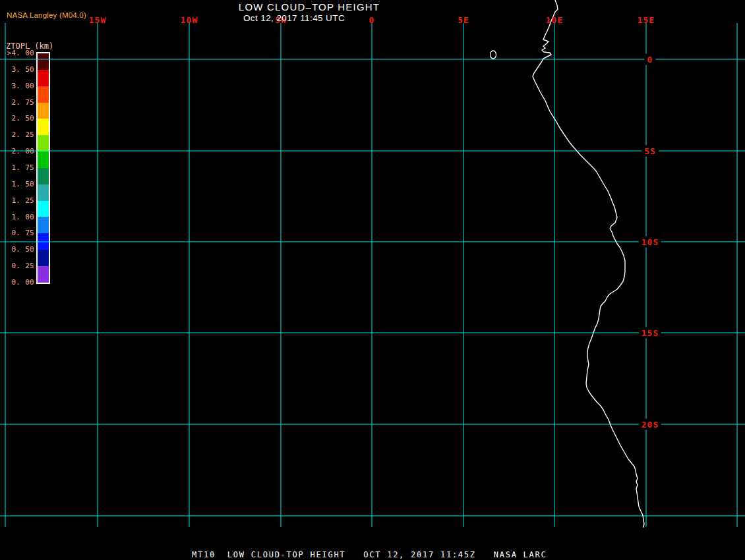 The width and height of the screenshot is (745, 560). What do you see at coordinates (17, 266) in the screenshot?
I see `colorbar-tick-label: 0. 25` at bounding box center [17, 266].